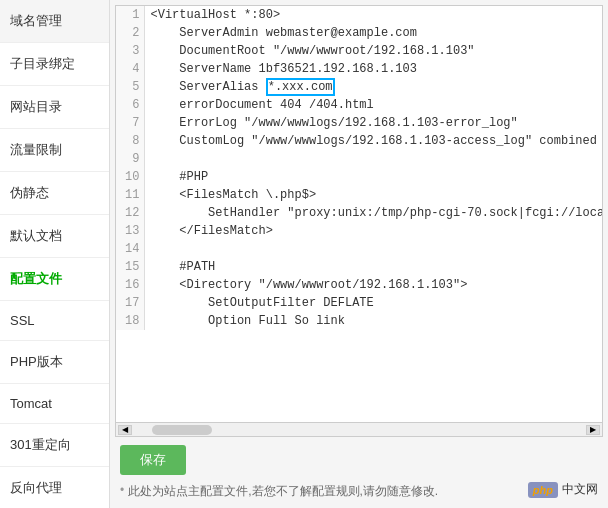 Image resolution: width=608 pixels, height=508 pixels. Describe the element at coordinates (373, 69) in the screenshot. I see `line-code: ServerName 1bf36521.192.168.1.103` at that location.